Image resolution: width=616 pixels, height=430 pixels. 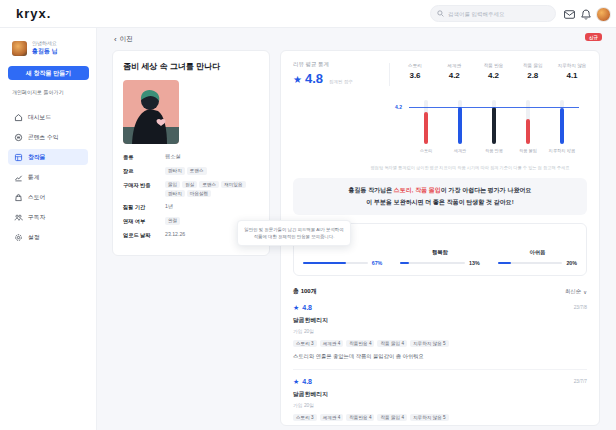 I want to click on sidebar-item-revenue: 콘텐츠 수익, so click(x=48, y=137).